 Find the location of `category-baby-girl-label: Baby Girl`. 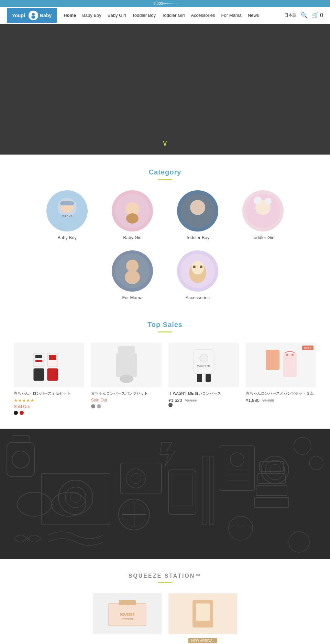

category-baby-girl-label: Baby Girl is located at coordinates (132, 238).